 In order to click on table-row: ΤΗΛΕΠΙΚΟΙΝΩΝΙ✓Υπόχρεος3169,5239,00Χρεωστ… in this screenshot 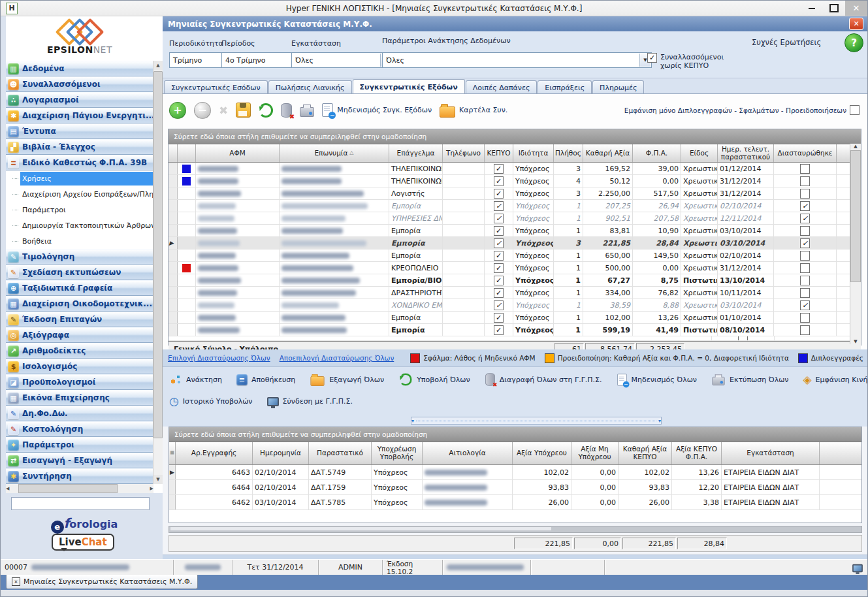, I will do `click(515, 169)`.